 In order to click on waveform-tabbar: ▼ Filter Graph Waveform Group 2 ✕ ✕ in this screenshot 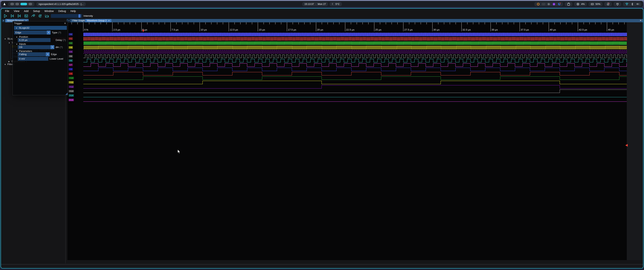, I will do `click(355, 21)`.